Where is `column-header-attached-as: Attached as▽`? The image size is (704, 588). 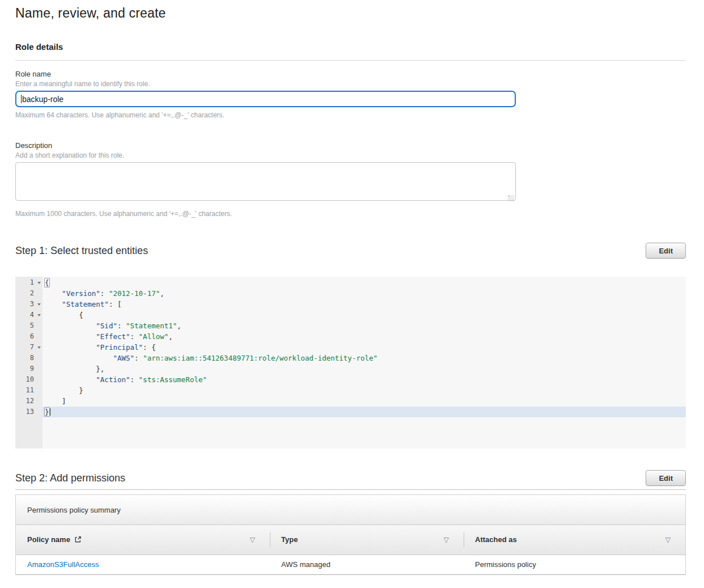 column-header-attached-as: Attached as▽ is located at coordinates (575, 540).